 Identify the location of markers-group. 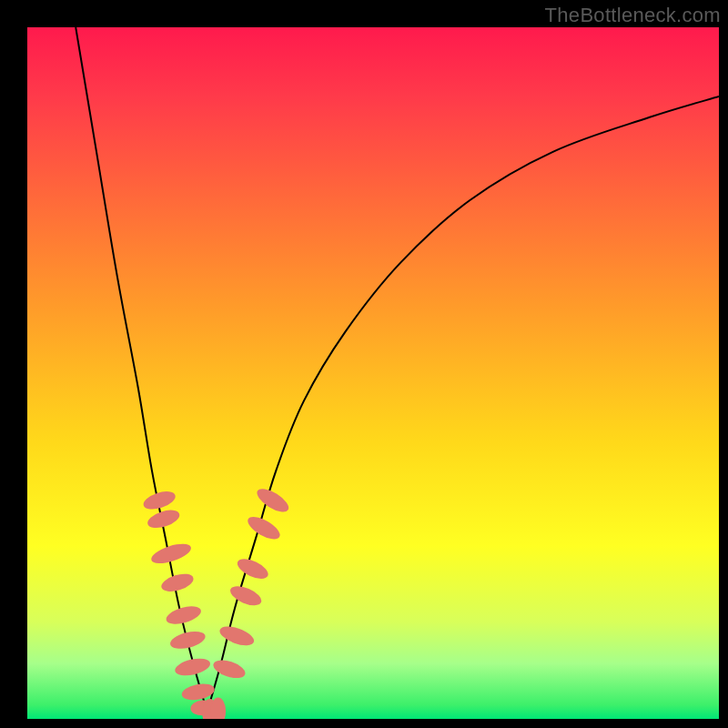
(217, 602).